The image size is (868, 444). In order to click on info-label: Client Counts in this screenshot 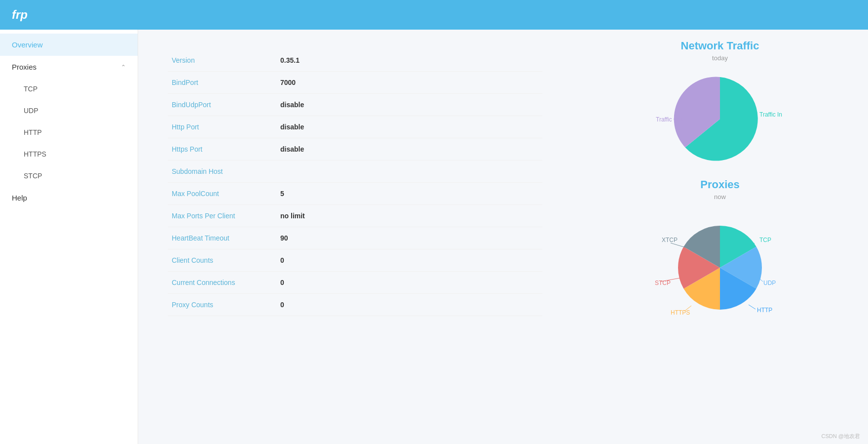, I will do `click(222, 261)`.